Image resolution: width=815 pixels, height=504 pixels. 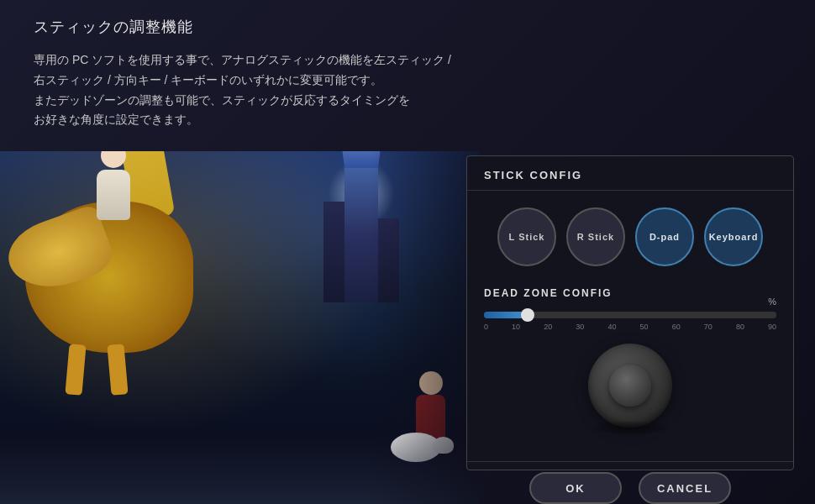 What do you see at coordinates (708, 327) in the screenshot?
I see `tick-70: 70` at bounding box center [708, 327].